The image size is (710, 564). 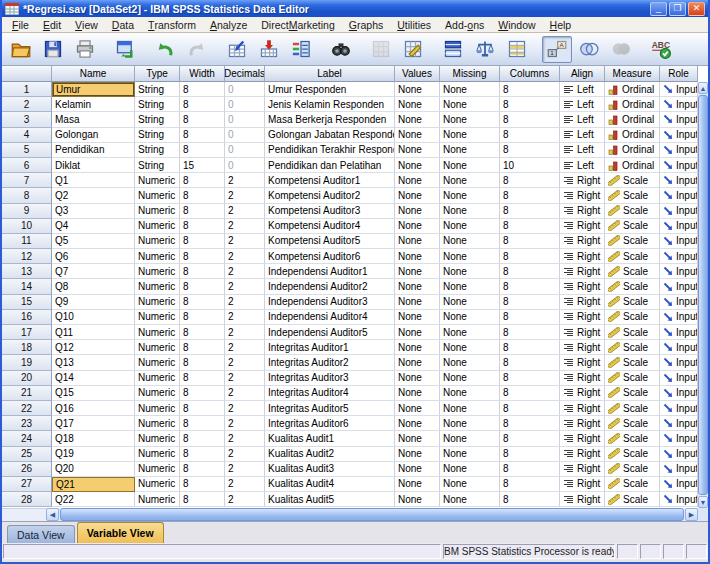 I want to click on label-cell: Independensi Auditor5, so click(x=330, y=332).